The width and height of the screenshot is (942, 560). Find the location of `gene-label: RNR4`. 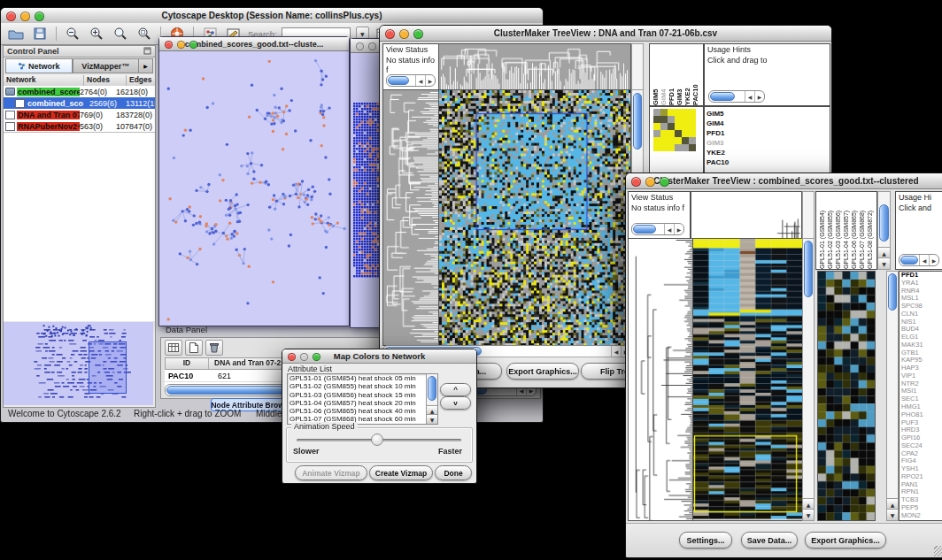

gene-label: RNR4 is located at coordinates (921, 292).